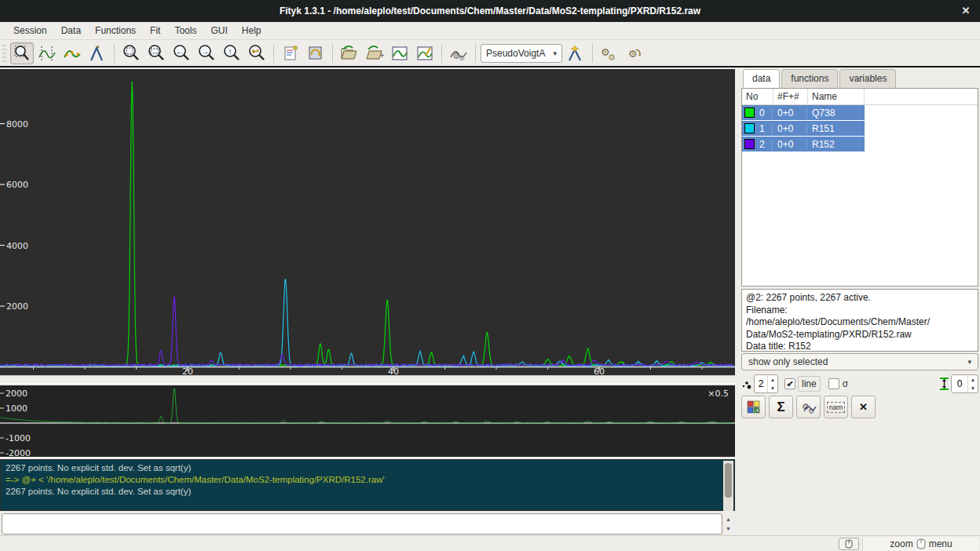 This screenshot has height=551, width=980. I want to click on command-input, so click(362, 524).